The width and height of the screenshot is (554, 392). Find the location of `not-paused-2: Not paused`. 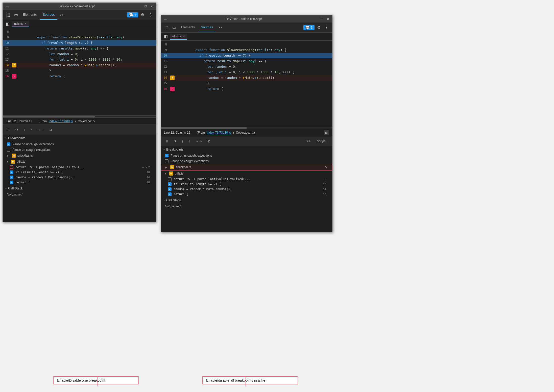

not-paused-2: Not paused is located at coordinates (247, 206).